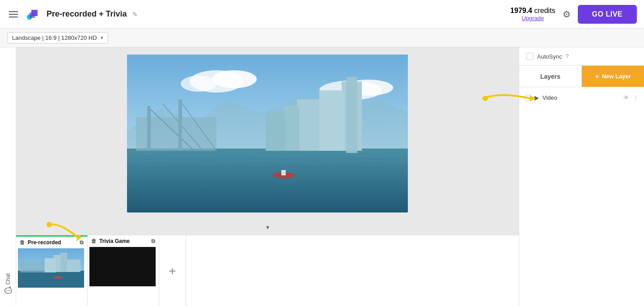 The height and width of the screenshot is (306, 644). What do you see at coordinates (581, 76) in the screenshot?
I see `layers-toolbar: Layers + New Layer` at bounding box center [581, 76].